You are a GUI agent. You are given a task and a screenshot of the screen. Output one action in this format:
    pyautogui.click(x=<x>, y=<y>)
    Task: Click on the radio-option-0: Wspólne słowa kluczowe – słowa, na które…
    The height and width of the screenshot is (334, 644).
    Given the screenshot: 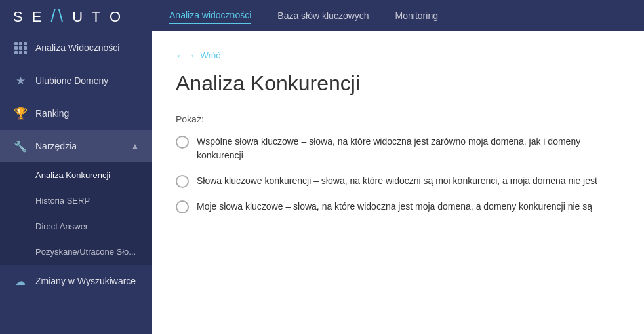 What is the action you would take?
    pyautogui.click(x=398, y=149)
    